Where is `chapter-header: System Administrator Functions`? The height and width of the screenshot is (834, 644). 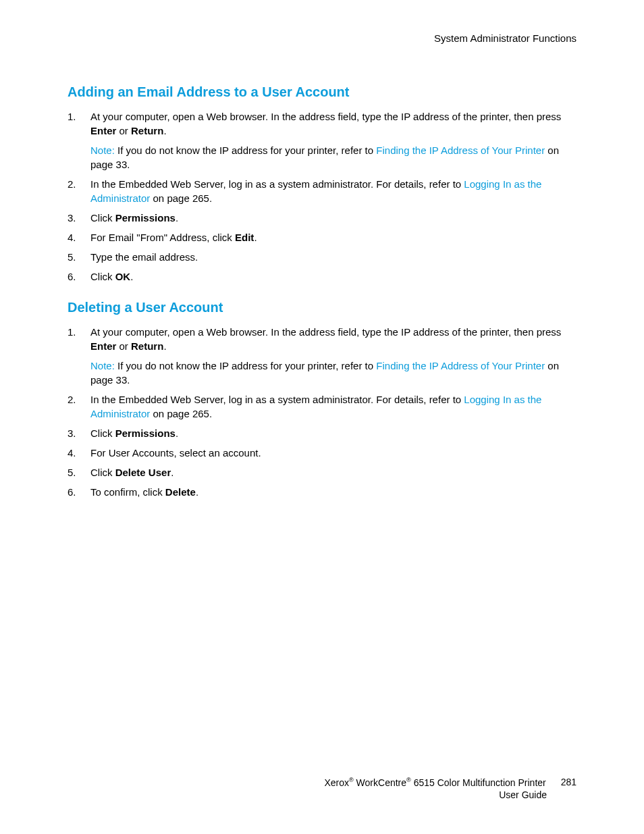 chapter-header: System Administrator Functions is located at coordinates (322, 38).